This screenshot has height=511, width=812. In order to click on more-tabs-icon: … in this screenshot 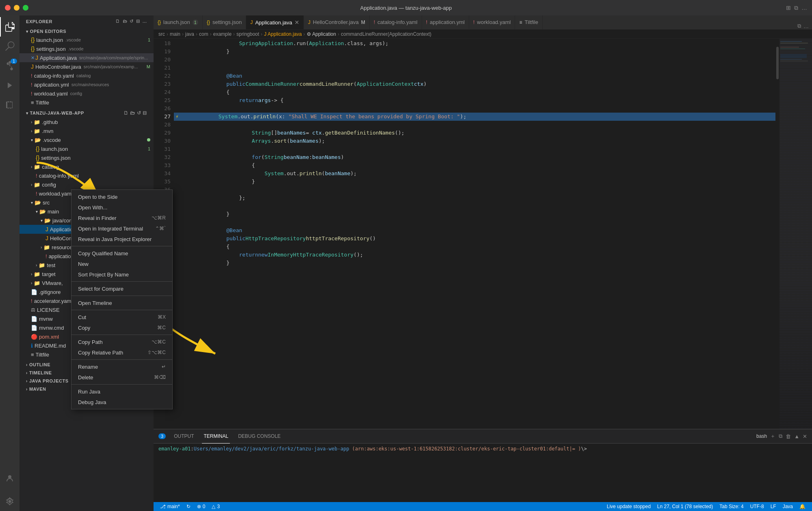, I will do `click(806, 26)`.